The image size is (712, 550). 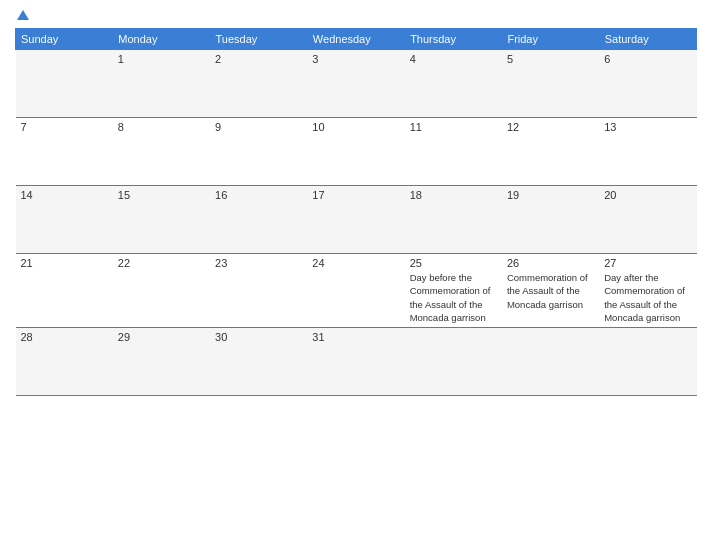 I want to click on day-number: 29, so click(x=162, y=337).